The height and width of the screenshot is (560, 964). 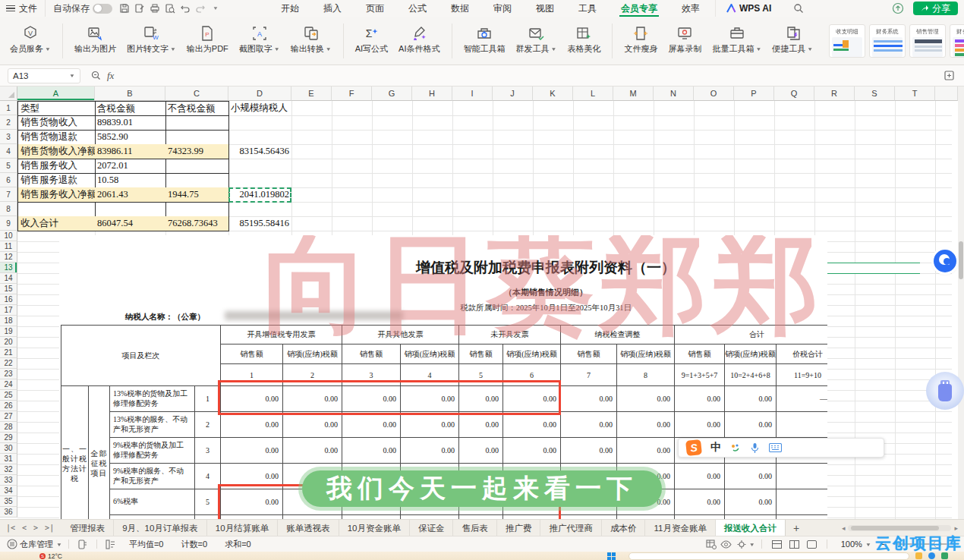 What do you see at coordinates (571, 528) in the screenshot?
I see `sheet-tab-9: 推广代理商` at bounding box center [571, 528].